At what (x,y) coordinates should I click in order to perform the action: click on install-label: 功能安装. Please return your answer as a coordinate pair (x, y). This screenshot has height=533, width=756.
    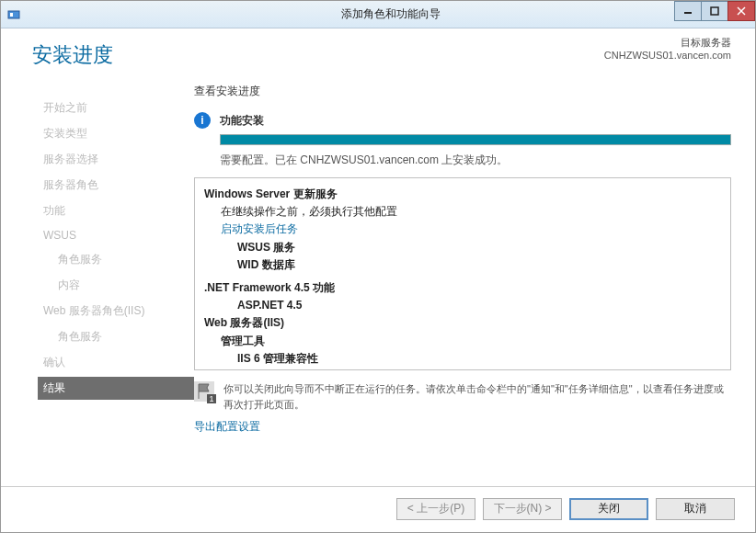
    Looking at the image, I should click on (242, 121).